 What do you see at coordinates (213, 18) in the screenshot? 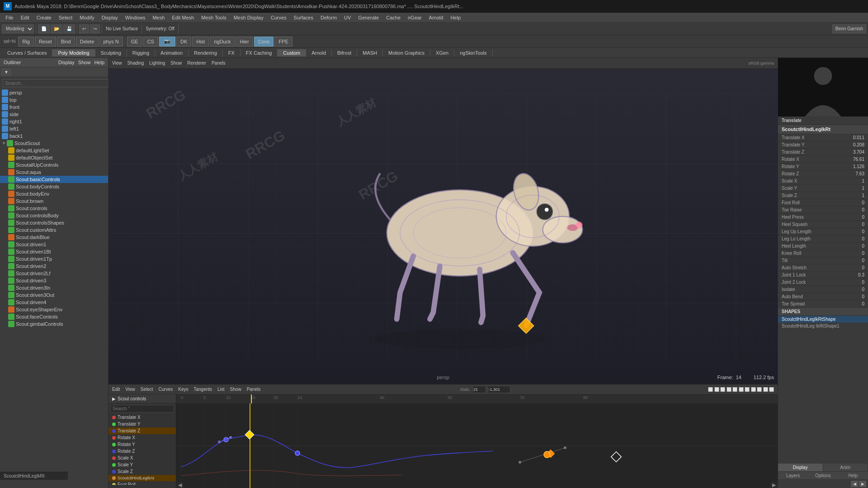
I see `menu-mesh-tools: Mesh Tools` at bounding box center [213, 18].